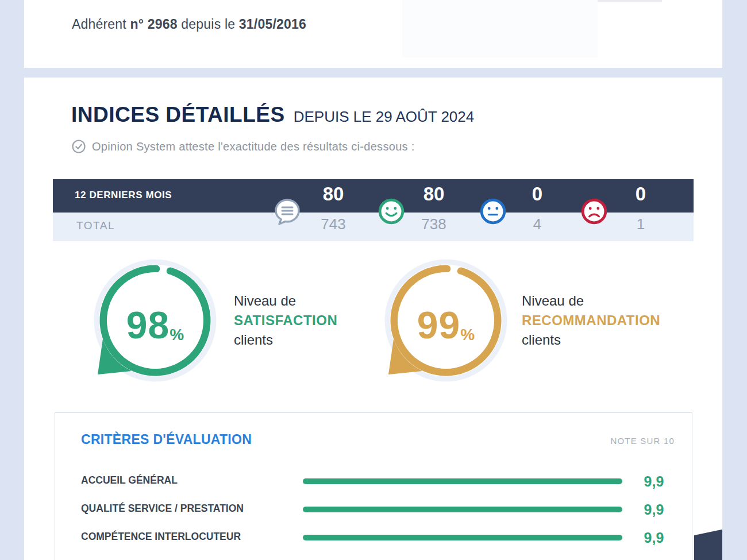 The width and height of the screenshot is (747, 560). Describe the element at coordinates (493, 213) in the screenshot. I see `neutral-face-icon` at that location.